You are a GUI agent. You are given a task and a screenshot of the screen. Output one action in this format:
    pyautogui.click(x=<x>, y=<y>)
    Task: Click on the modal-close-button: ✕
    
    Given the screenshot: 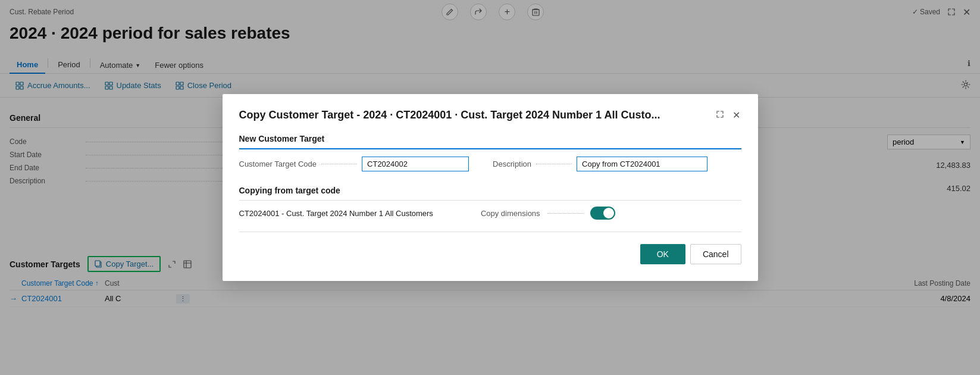 What is the action you would take?
    pyautogui.click(x=737, y=115)
    